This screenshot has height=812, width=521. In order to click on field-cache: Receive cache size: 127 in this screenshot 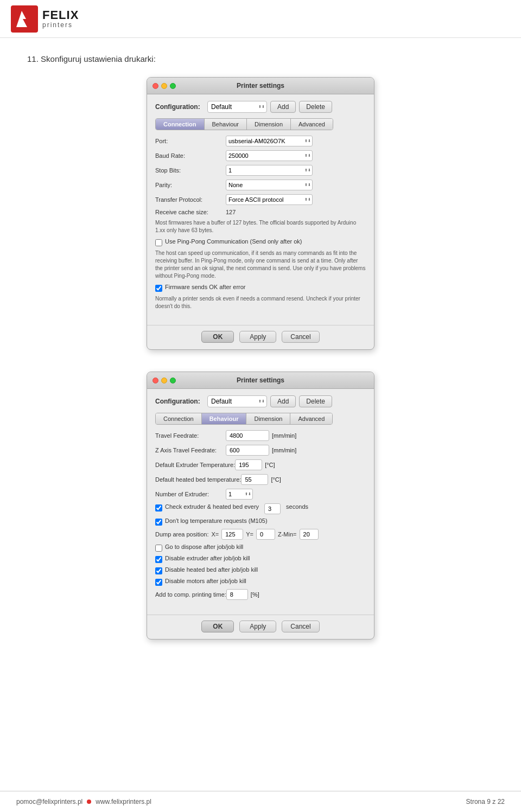, I will do `click(260, 212)`.